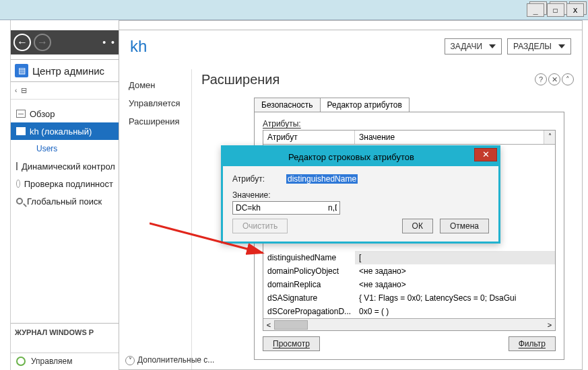 The width and height of the screenshot is (588, 370). What do you see at coordinates (410, 137) in the screenshot?
I see `grid-header: Атрибут Значение ˄` at bounding box center [410, 137].